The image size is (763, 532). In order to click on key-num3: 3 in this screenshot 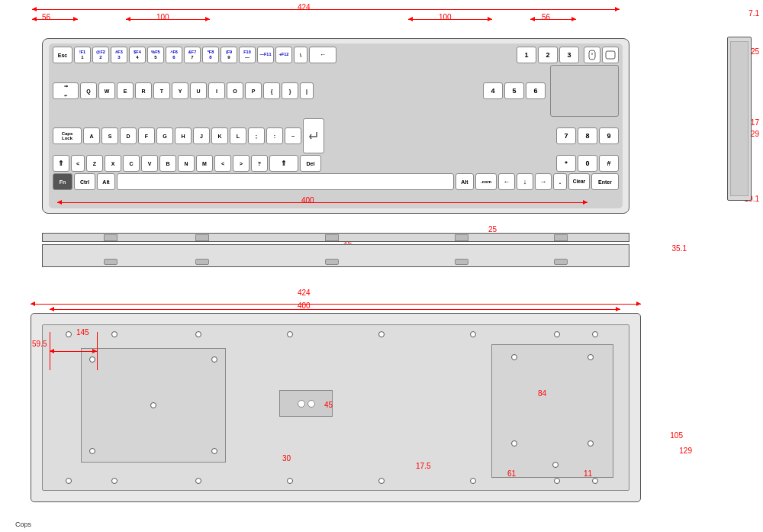, I will do `click(569, 55)`.